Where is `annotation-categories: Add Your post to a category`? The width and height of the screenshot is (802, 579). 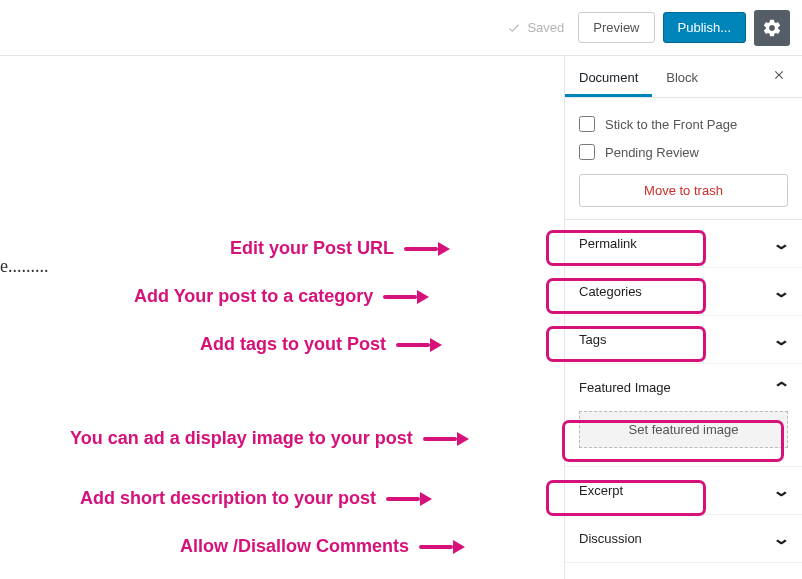
annotation-categories: Add Your post to a category is located at coordinates (282, 296).